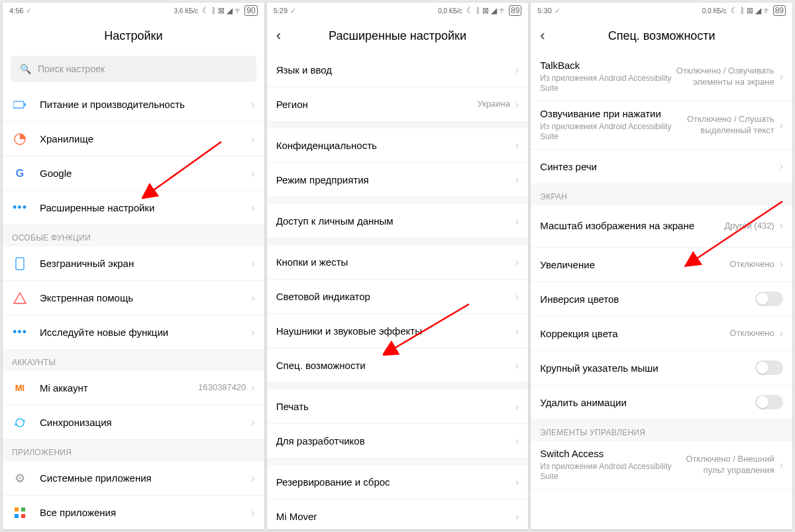  I want to click on row-storage: Хранилище ›, so click(134, 139).